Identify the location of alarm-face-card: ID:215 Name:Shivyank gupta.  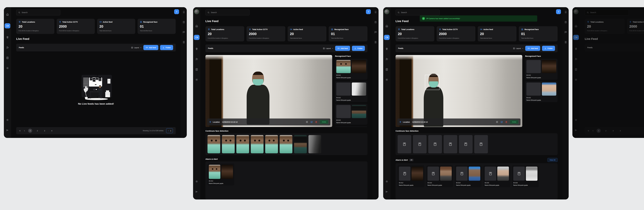
(497, 176).